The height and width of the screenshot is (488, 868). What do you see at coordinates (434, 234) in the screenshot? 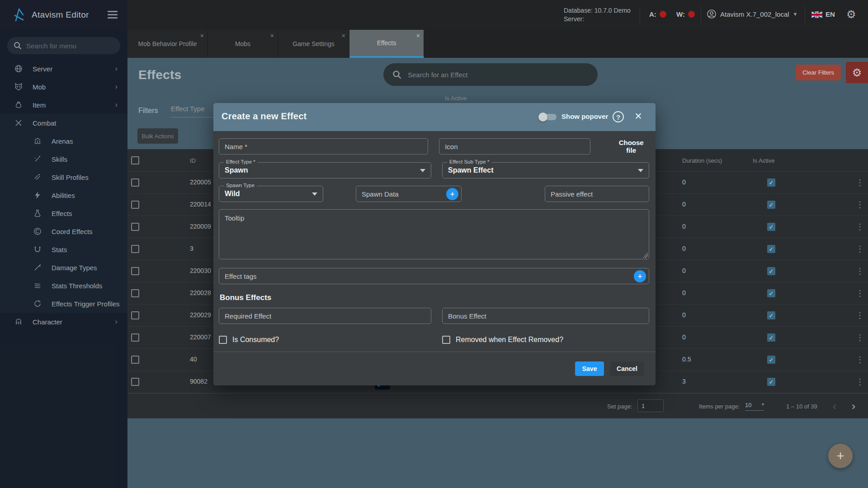
I see `tooltip-textarea: Tooltip` at bounding box center [434, 234].